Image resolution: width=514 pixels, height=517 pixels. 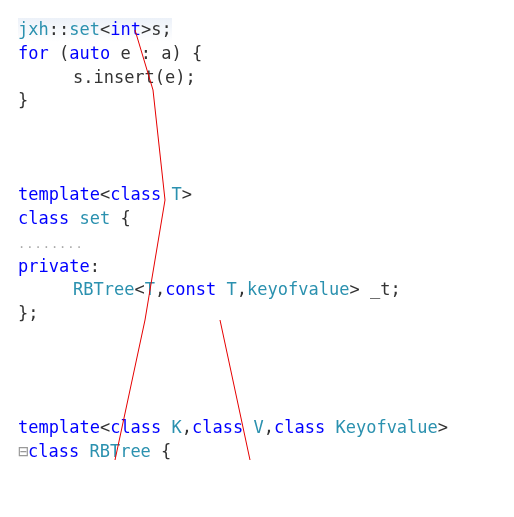 I want to click on spacer, so click(x=262, y=148).